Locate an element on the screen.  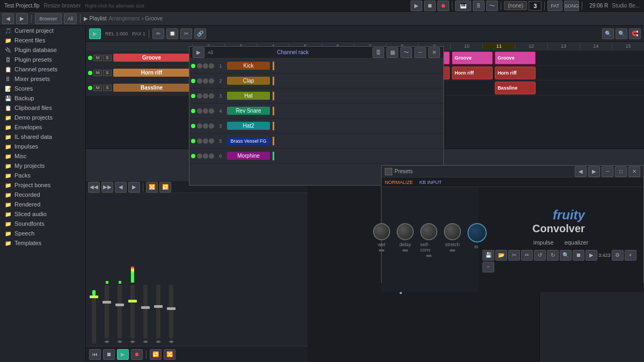
bassline-name-btn: Bassline is located at coordinates (151, 88).